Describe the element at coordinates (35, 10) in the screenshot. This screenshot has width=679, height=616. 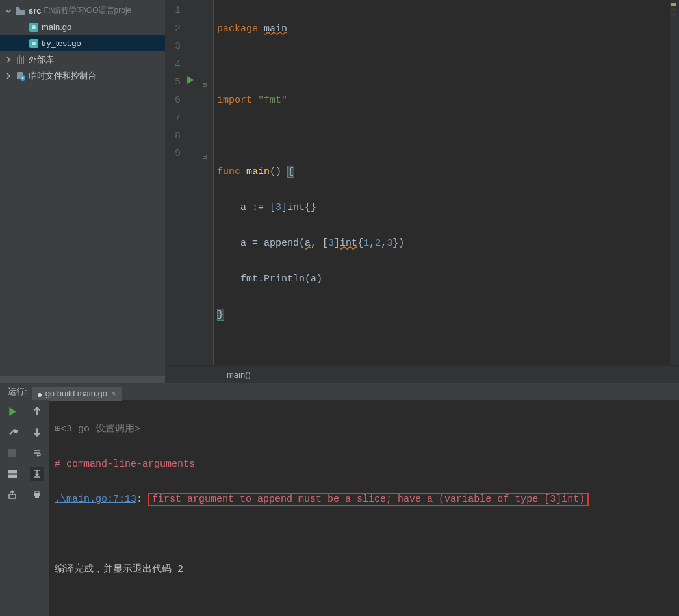
I see `tree-label-src: src` at that location.